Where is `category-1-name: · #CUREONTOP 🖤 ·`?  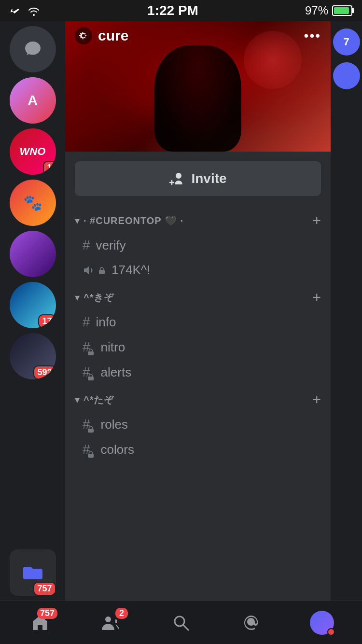
category-1-name: · #CUREONTOP 🖤 · is located at coordinates (133, 221).